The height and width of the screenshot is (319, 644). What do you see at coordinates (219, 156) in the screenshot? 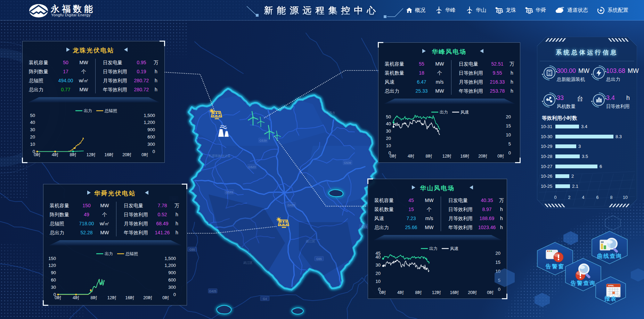
I see `svg-text: 乳源瑶族自治县` at bounding box center [219, 156].